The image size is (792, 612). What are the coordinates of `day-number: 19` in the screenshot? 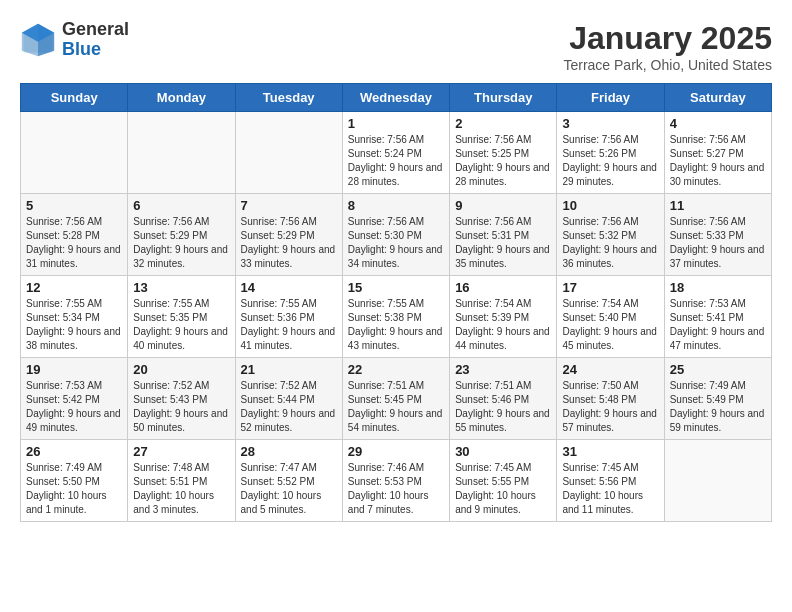 It's located at (74, 370).